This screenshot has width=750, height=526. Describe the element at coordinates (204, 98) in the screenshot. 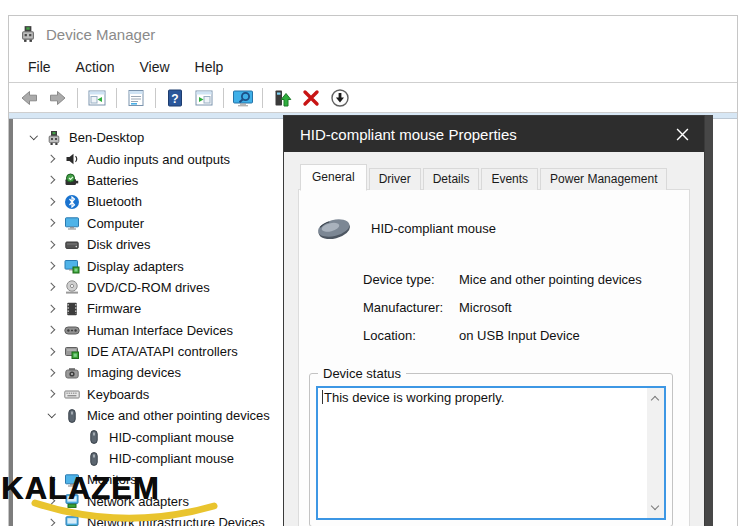

I see `show-action-pane-button` at that location.